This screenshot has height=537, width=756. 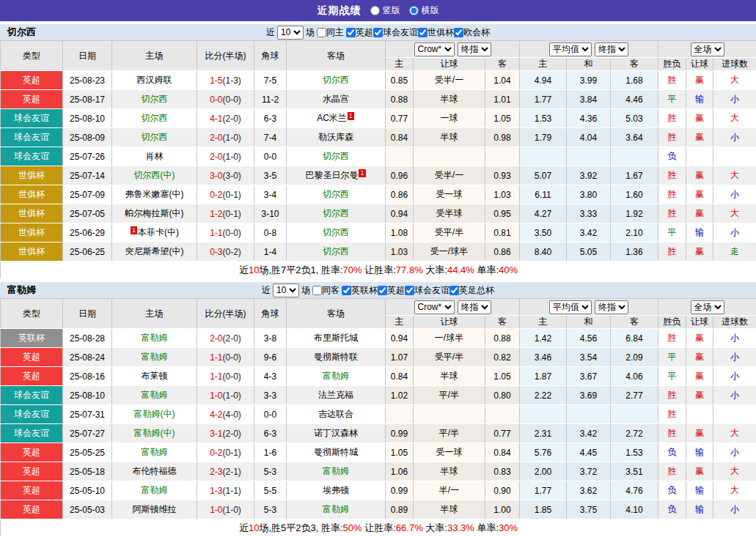 I want to click on same-venue-label: 同客, so click(x=331, y=290).